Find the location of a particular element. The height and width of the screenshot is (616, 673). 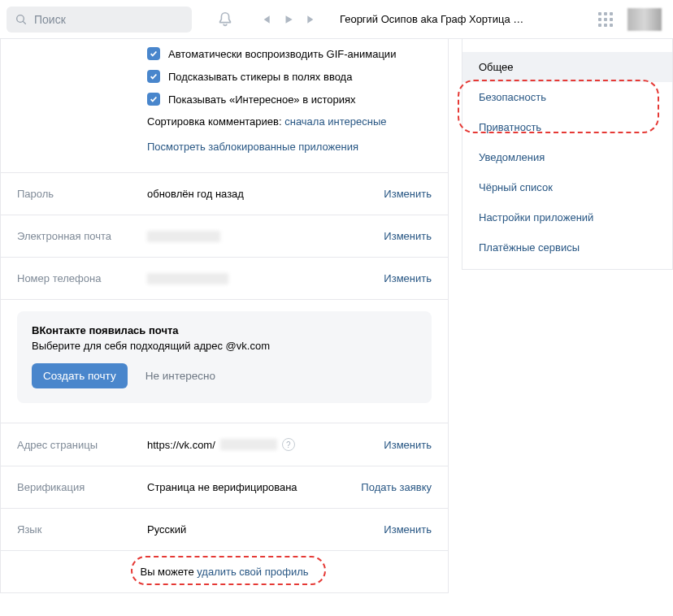

sidebar-item-security: Безопасность is located at coordinates (567, 98).